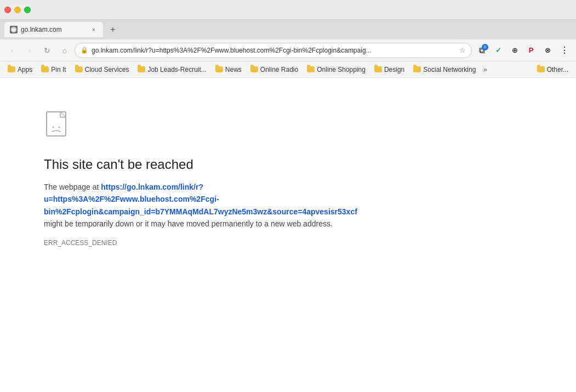  I want to click on extensions-button: ⧉ 0, so click(482, 50).